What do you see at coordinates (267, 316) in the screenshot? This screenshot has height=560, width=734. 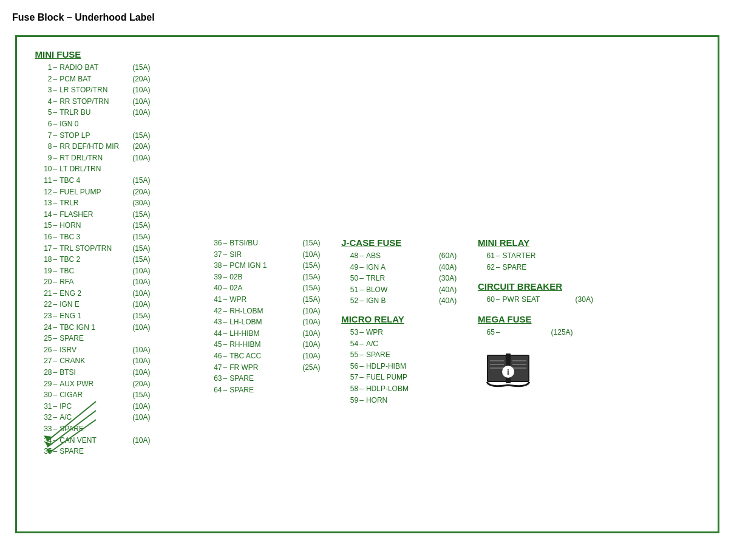 I see `mini-fuse-col2: 36 – BTSI/BU(15A)37 – SIR(10A)38 – PCM I…` at bounding box center [267, 316].